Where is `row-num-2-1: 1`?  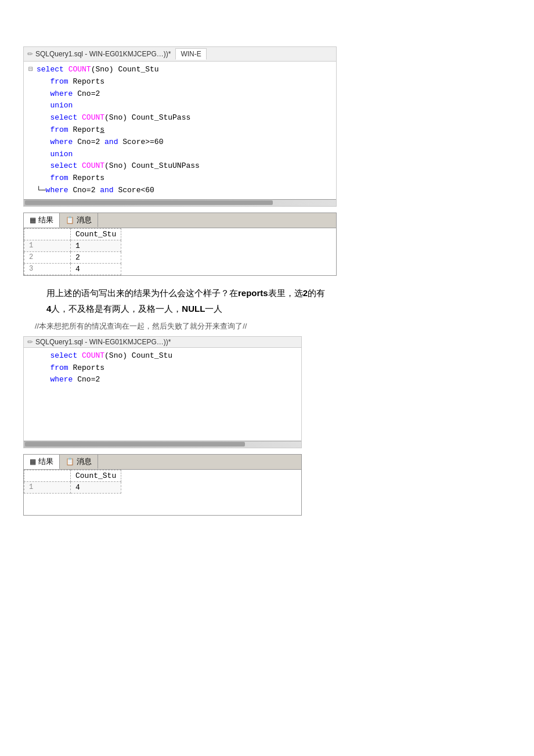 row-num-2-1: 1 is located at coordinates (48, 487).